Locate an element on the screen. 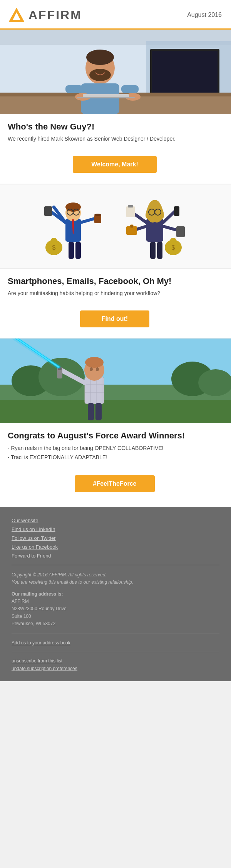  section-3-bullet-1: - Ryan reels in the big one for being OP… is located at coordinates (115, 448).